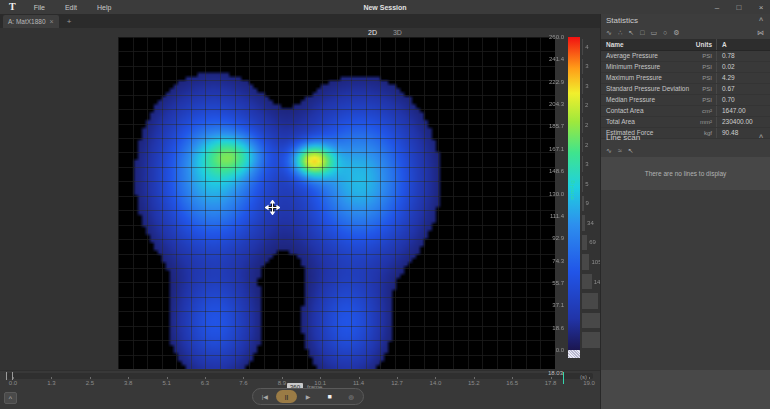 The height and width of the screenshot is (409, 770). What do you see at coordinates (512, 383) in the screenshot?
I see `timeline-tick-label: 16.5` at bounding box center [512, 383].